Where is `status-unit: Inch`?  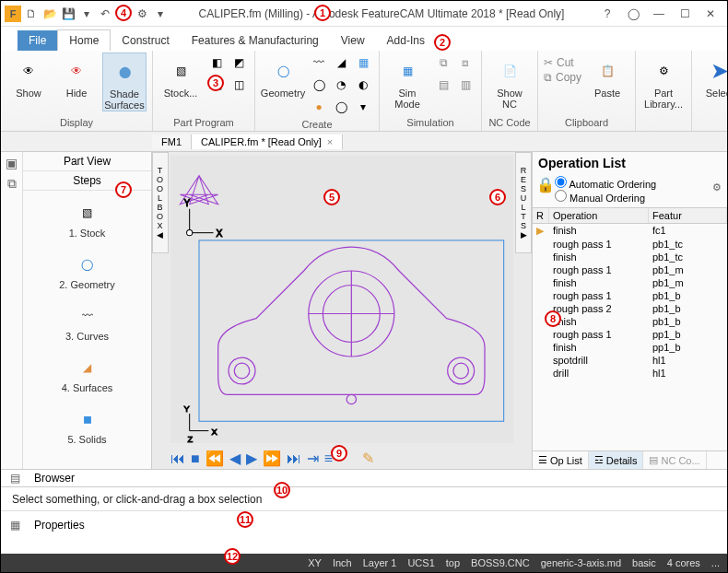
status-unit: Inch is located at coordinates (343, 563).